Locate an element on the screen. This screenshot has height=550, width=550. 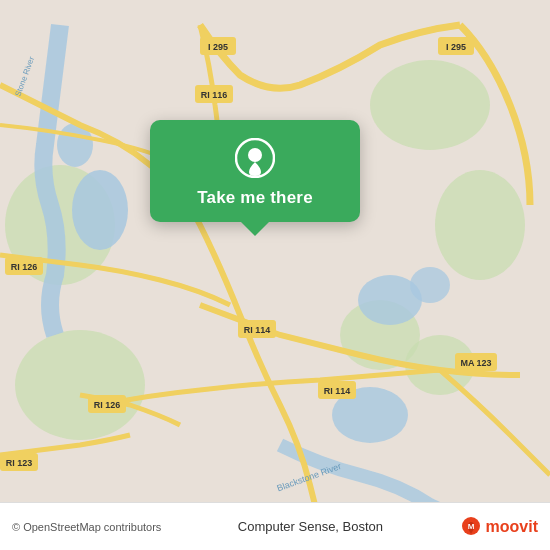
attribution-text: © OpenStreetMap contributors is located at coordinates (86, 527).